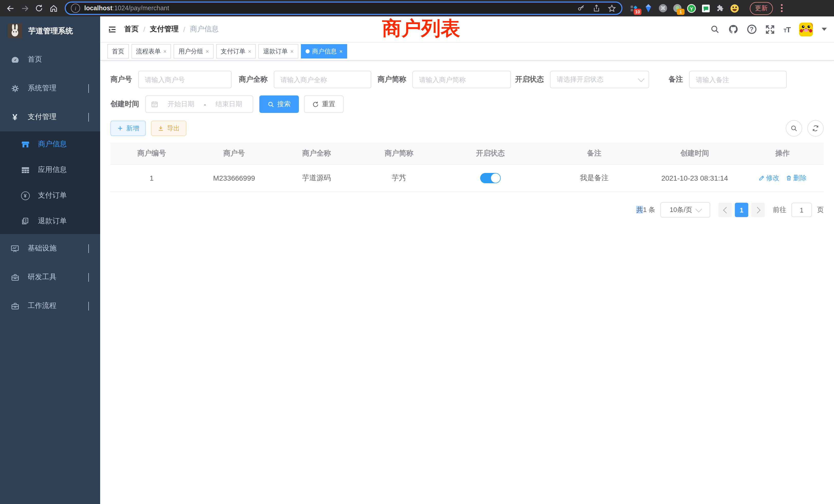 The height and width of the screenshot is (504, 834). What do you see at coordinates (42, 248) in the screenshot?
I see `sidebar-item-label: 基础设施` at bounding box center [42, 248].